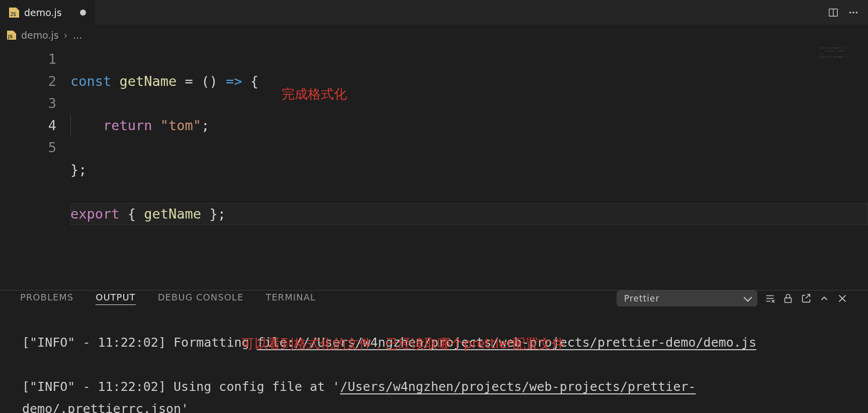 This screenshot has width=868, height=413. Describe the element at coordinates (47, 298) in the screenshot. I see `tab-problems: PROBLEMS` at that location.